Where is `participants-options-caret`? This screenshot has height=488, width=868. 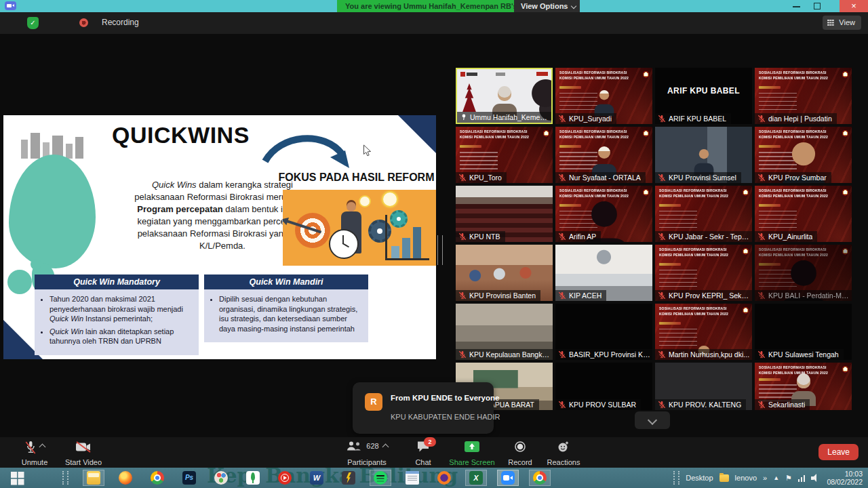 participants-options-caret is located at coordinates (385, 447).